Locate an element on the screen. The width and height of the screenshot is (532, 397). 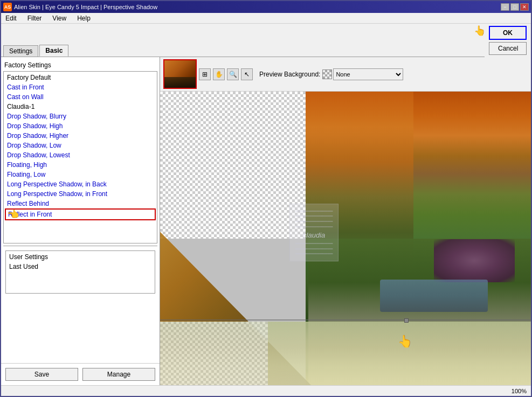
preview-bg-selector: None White Black Gray is located at coordinates (363, 74).